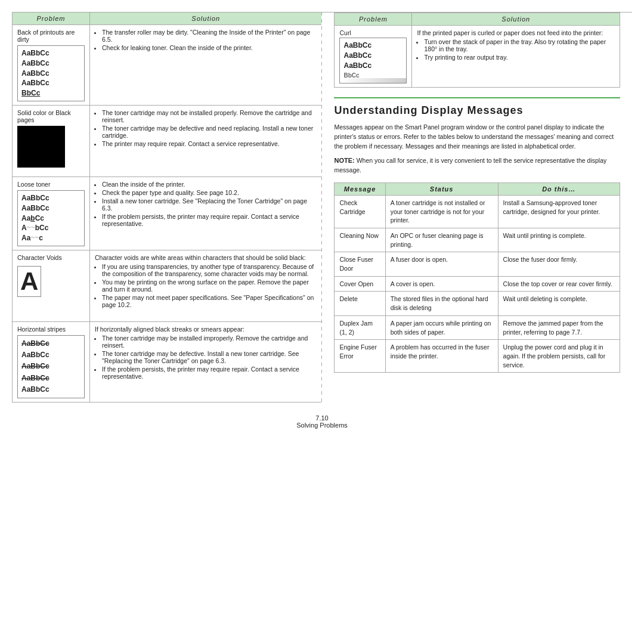 This screenshot has height=644, width=644. I want to click on section-divider, so click(477, 98).